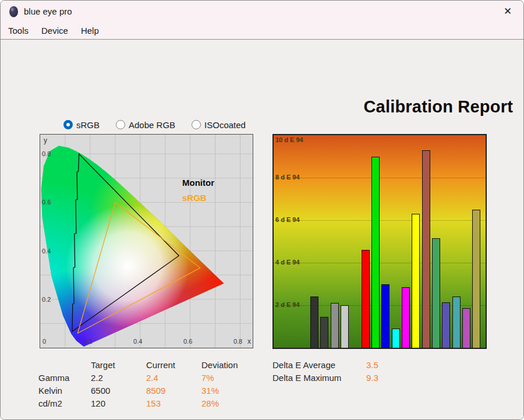 The height and width of the screenshot is (420, 524). I want to click on app-icon, so click(14, 12).